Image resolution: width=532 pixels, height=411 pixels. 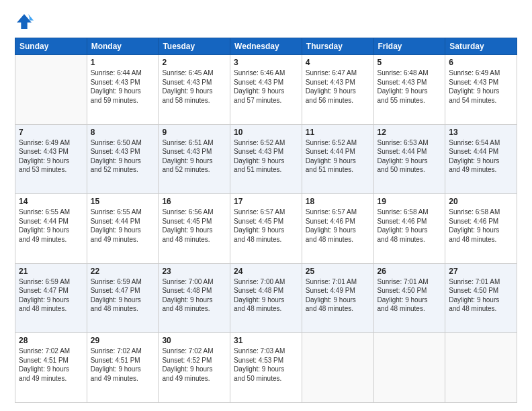 What do you see at coordinates (410, 47) in the screenshot?
I see `weekday-friday: Friday` at bounding box center [410, 47].